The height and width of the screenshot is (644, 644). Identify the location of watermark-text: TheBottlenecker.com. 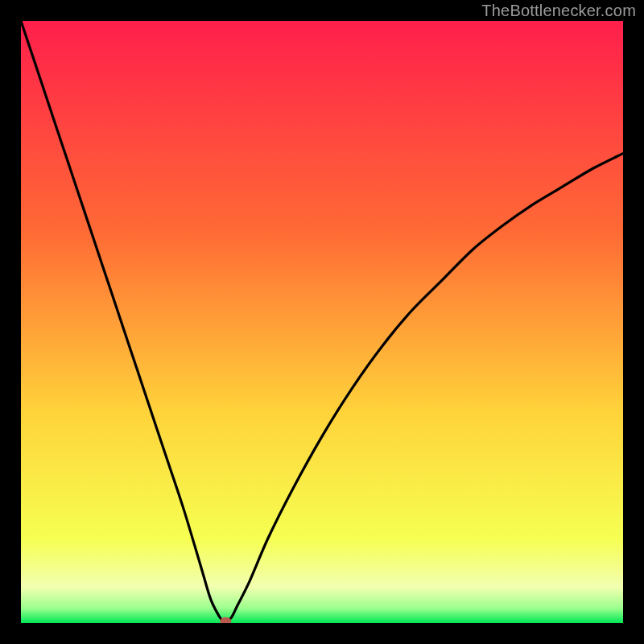
(559, 11).